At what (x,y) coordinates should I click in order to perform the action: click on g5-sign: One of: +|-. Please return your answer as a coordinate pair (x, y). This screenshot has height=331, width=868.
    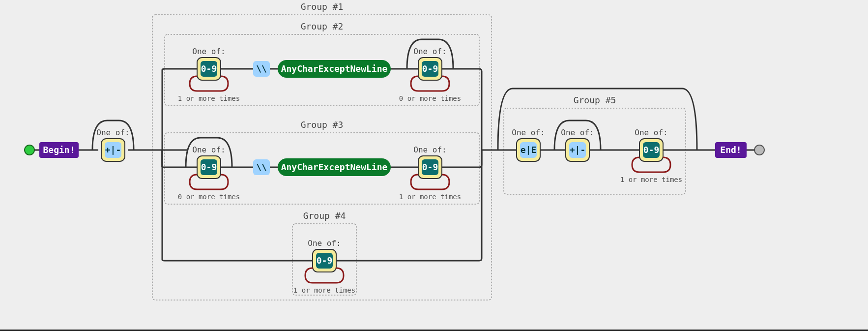
    Looking at the image, I should click on (577, 145).